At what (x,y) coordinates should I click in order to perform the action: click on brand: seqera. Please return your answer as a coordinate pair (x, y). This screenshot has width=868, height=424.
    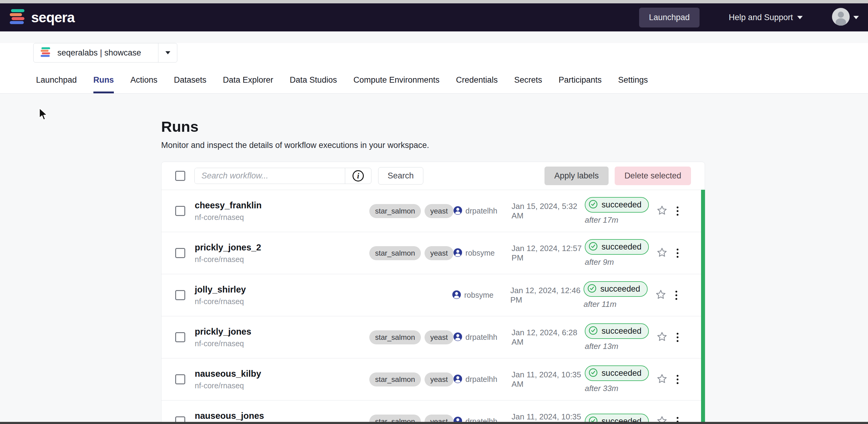
    Looking at the image, I should click on (42, 18).